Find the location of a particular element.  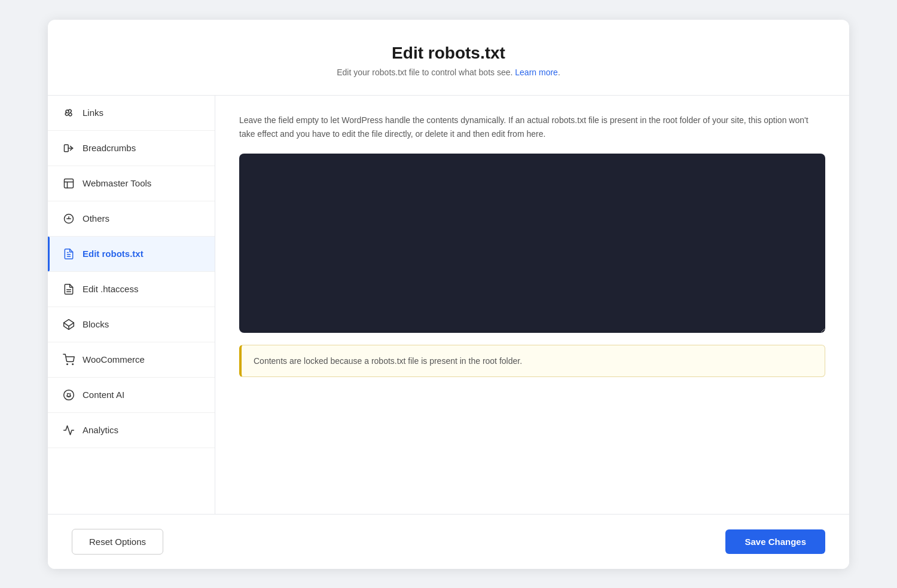

sidebar: Links Breadcrumbs Webmaster Tools Others is located at coordinates (132, 305).